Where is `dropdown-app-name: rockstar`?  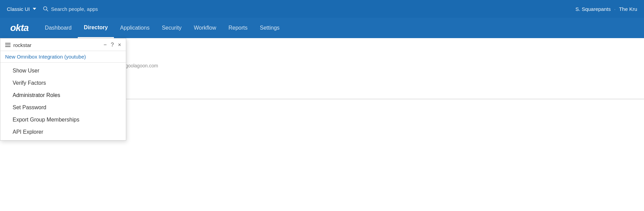
dropdown-app-name: rockstar is located at coordinates (23, 45).